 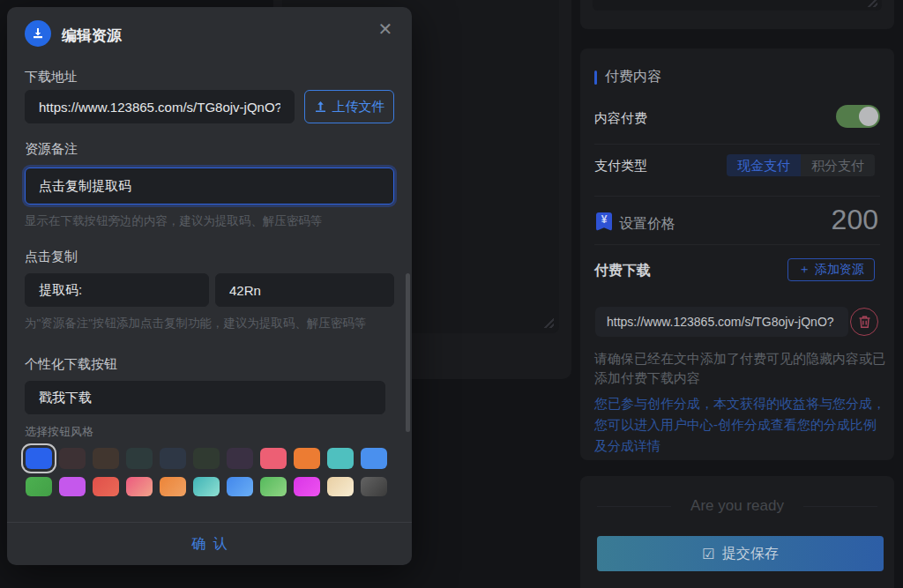 What do you see at coordinates (864, 322) in the screenshot?
I see `trash-icon` at bounding box center [864, 322].